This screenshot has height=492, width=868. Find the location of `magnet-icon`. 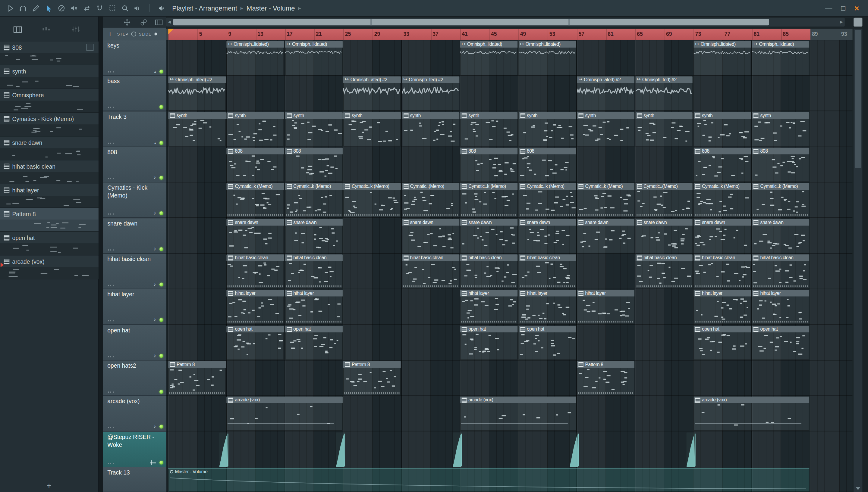

magnet-icon is located at coordinates (99, 8).